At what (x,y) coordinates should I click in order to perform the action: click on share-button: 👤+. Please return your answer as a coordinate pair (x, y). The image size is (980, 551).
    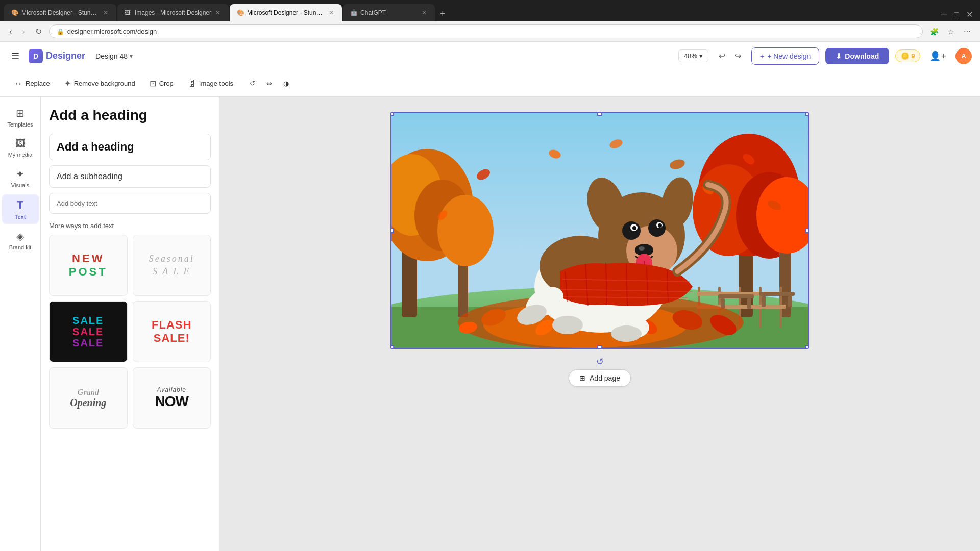
    Looking at the image, I should click on (938, 56).